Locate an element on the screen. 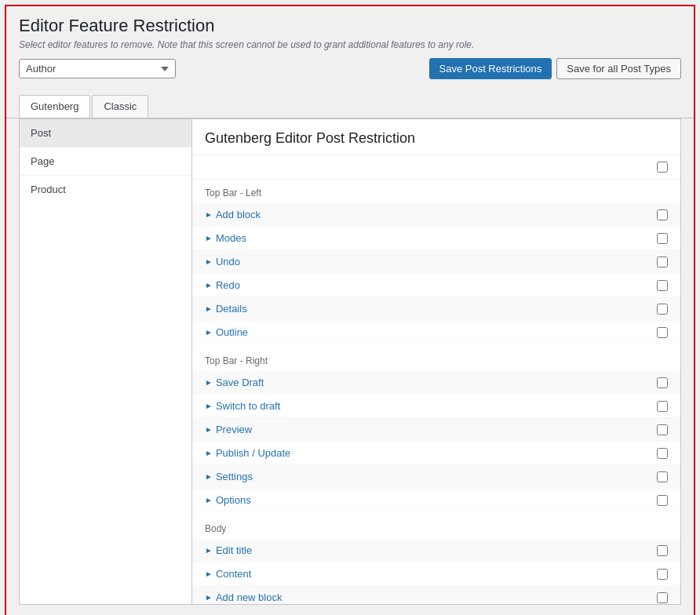  feature-label-switch-to-draft: Switch to draft is located at coordinates (248, 406).